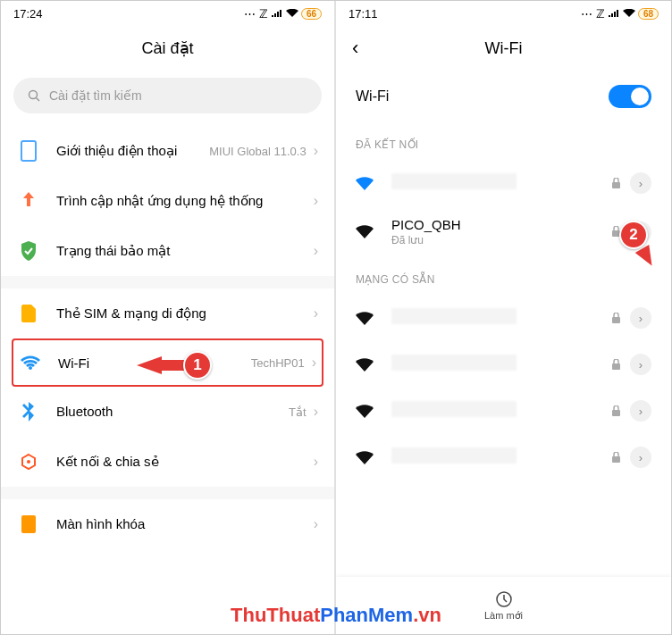  I want to click on refresh-bar: Làm mới, so click(504, 606).